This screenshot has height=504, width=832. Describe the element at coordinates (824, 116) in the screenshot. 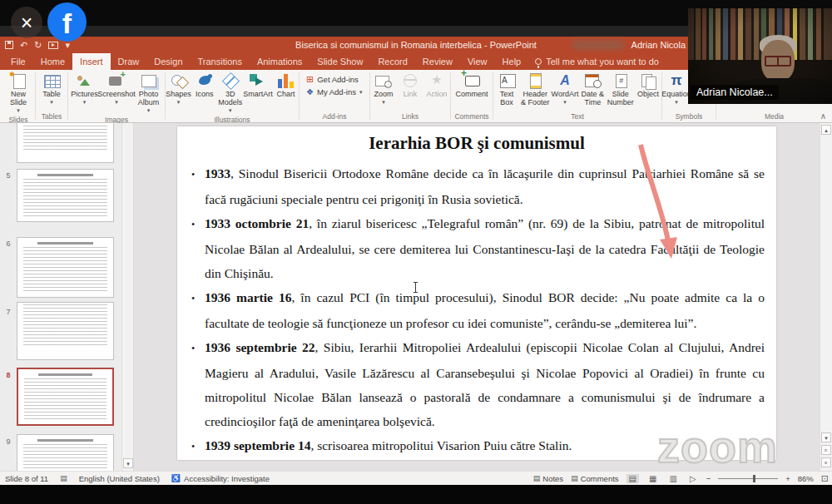

I see `collapse-ribbon-icon: ∧` at that location.